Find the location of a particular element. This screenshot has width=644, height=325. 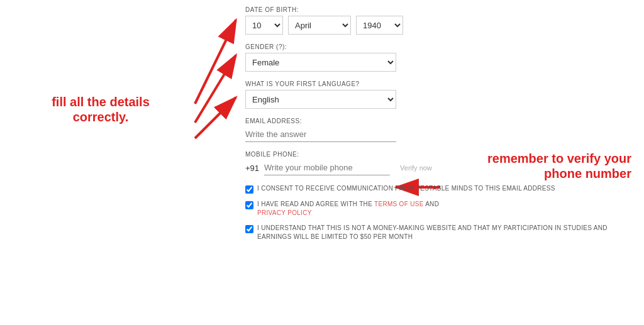

dob-day-select: 10 is located at coordinates (264, 25).